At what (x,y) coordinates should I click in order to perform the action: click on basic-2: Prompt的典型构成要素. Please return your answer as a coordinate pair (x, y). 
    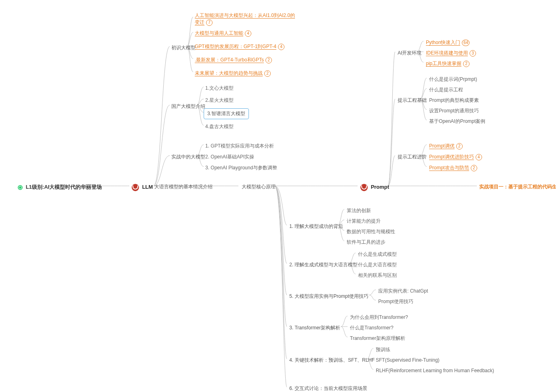
    Looking at the image, I should click on (454, 100).